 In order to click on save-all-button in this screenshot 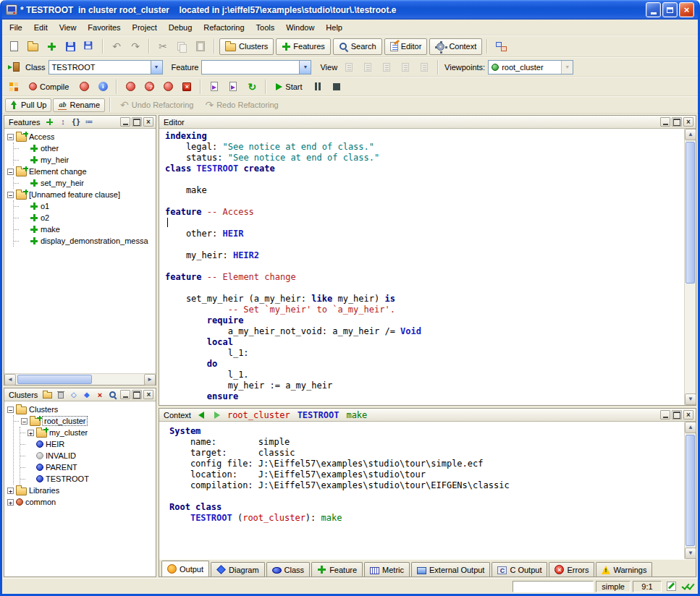, I will do `click(89, 46)`.